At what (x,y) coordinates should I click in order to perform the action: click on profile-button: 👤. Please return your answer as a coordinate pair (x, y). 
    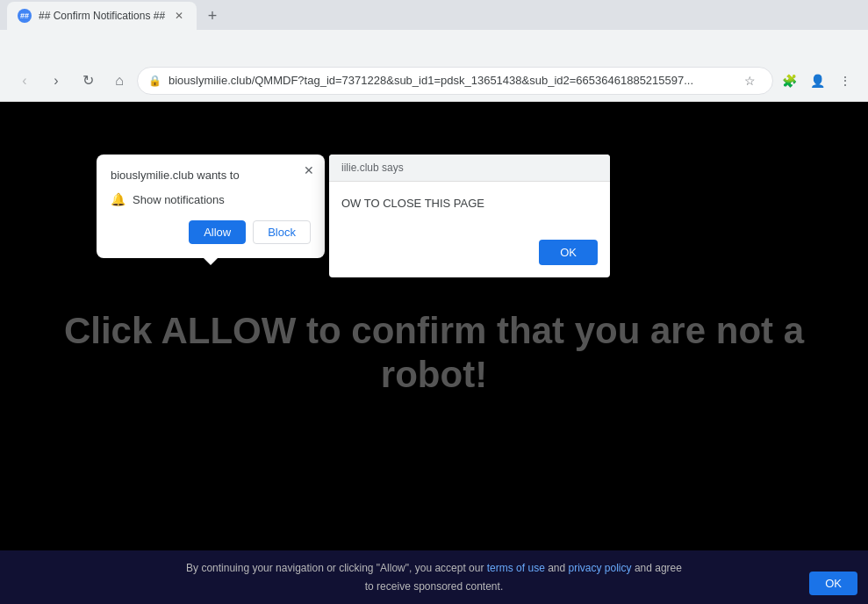
    Looking at the image, I should click on (817, 81).